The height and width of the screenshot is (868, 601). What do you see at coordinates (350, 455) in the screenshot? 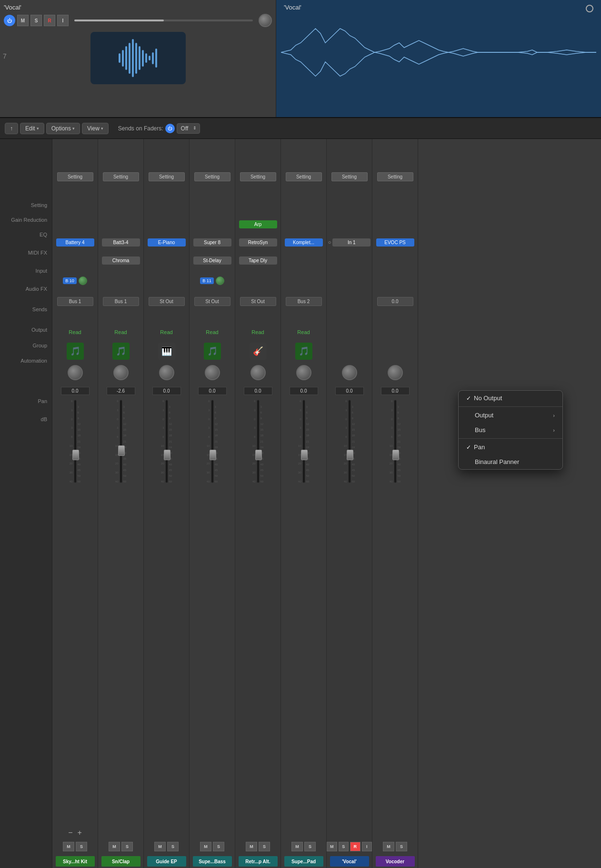
I see `fader-handle-ch7` at bounding box center [350, 455].